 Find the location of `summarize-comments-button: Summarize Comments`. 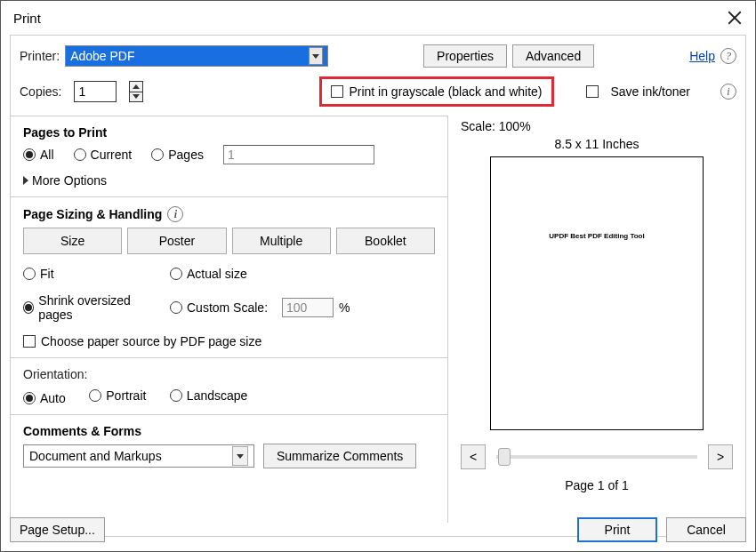

summarize-comments-button: Summarize Comments is located at coordinates (340, 456).